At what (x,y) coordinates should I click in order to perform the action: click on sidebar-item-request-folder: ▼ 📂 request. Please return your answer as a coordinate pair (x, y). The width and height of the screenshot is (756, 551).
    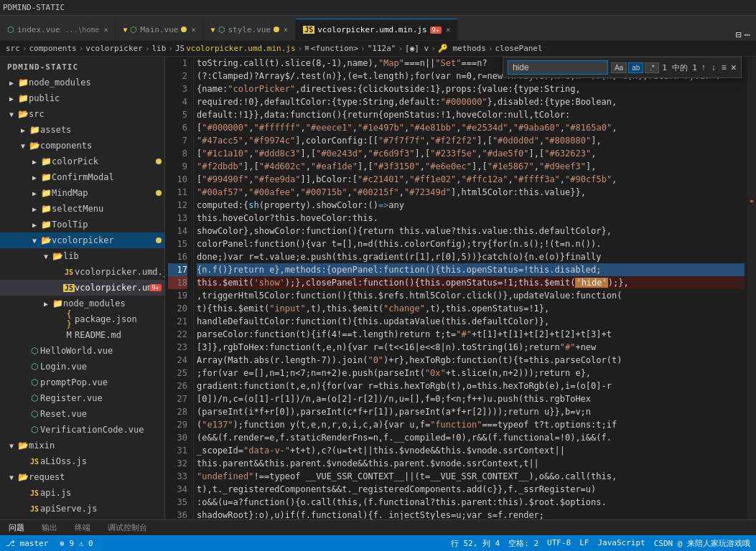
    Looking at the image, I should click on (82, 477).